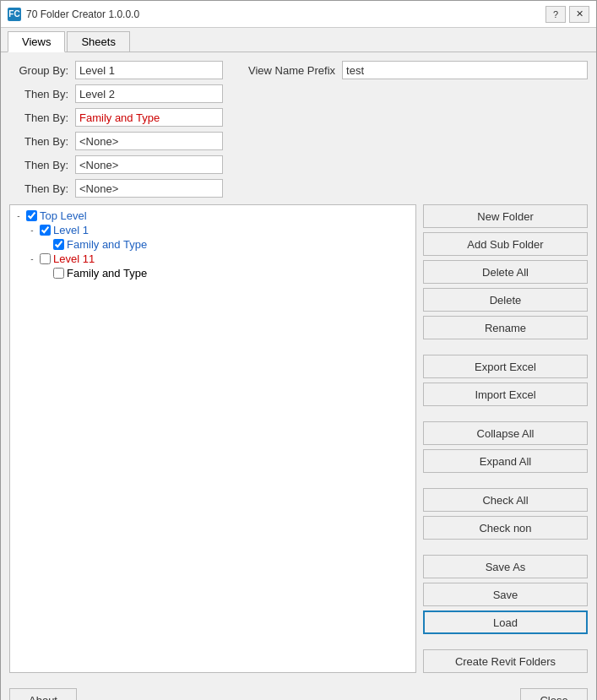  What do you see at coordinates (505, 328) in the screenshot?
I see `rename-button: Rename` at bounding box center [505, 328].